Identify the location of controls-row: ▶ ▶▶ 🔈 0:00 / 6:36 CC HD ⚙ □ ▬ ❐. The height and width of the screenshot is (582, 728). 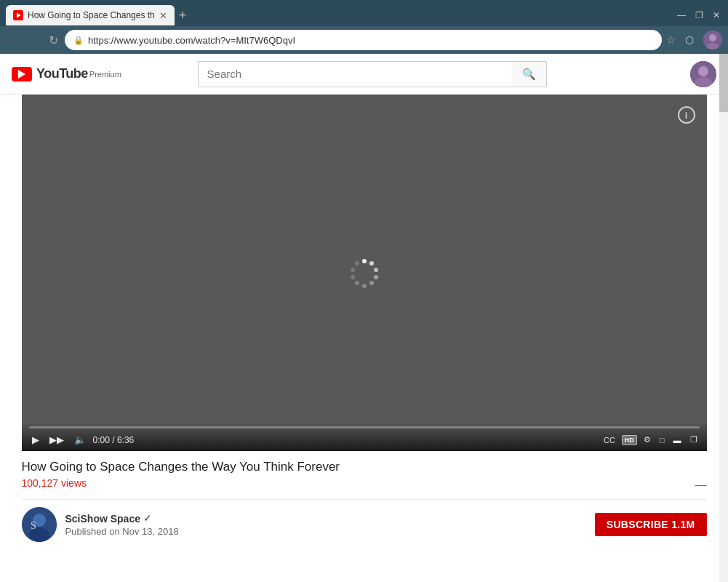
(364, 439).